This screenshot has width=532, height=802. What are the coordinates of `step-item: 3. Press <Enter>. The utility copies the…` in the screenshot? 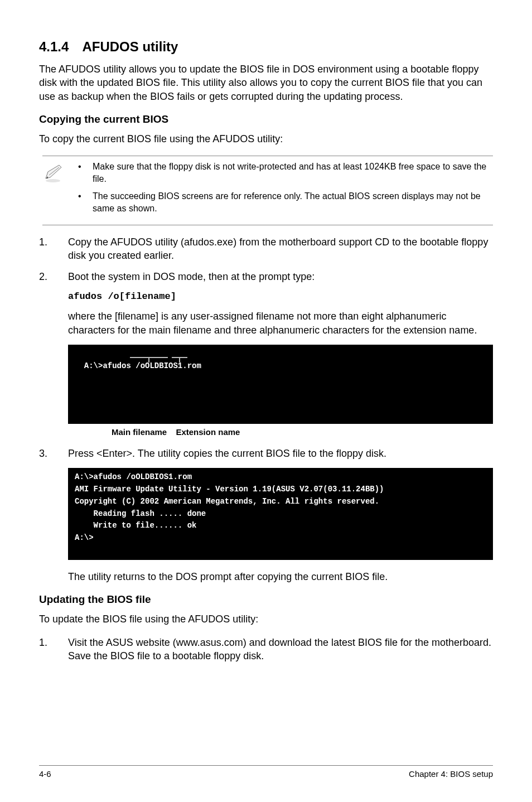 It's located at (266, 453).